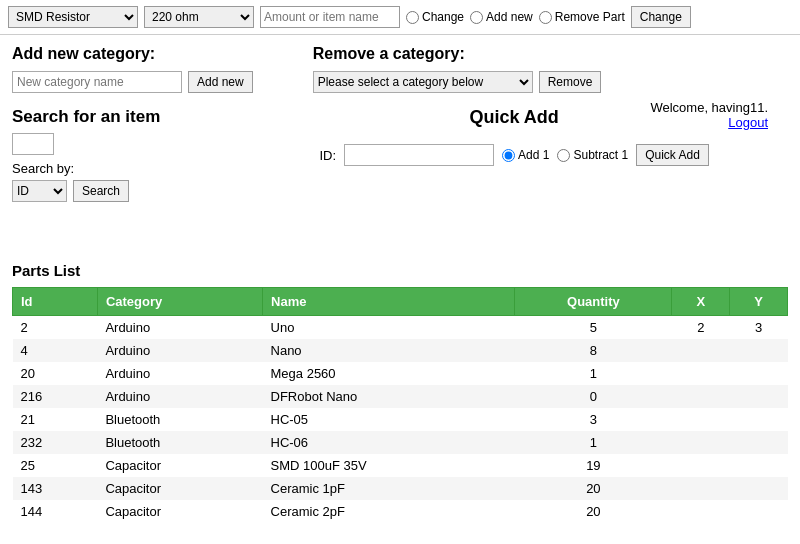 The height and width of the screenshot is (544, 800). Describe the element at coordinates (709, 115) in the screenshot. I see `welcome-area: Welcome, having11. Logout` at that location.